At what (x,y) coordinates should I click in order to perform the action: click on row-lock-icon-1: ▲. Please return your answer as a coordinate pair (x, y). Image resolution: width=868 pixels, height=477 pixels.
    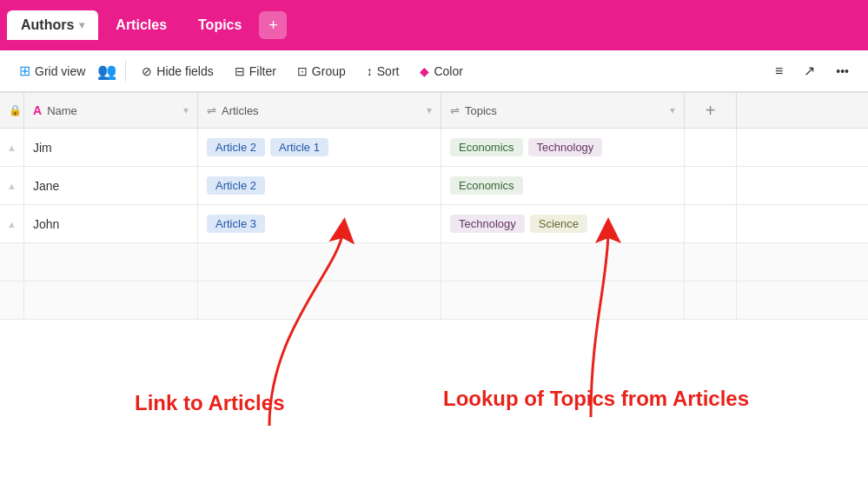
    Looking at the image, I should click on (12, 148).